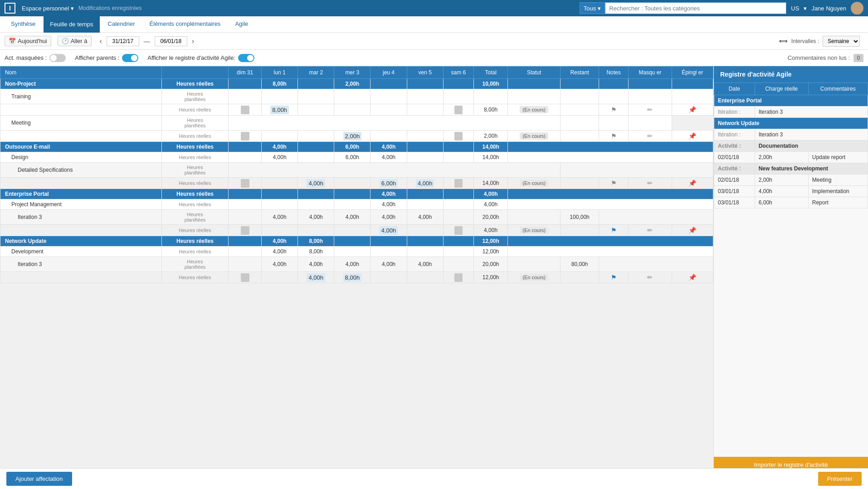 This screenshot has width=868, height=489. What do you see at coordinates (185, 24) in the screenshot?
I see `tab-elements-complementaires: Éléments complémentaires` at bounding box center [185, 24].